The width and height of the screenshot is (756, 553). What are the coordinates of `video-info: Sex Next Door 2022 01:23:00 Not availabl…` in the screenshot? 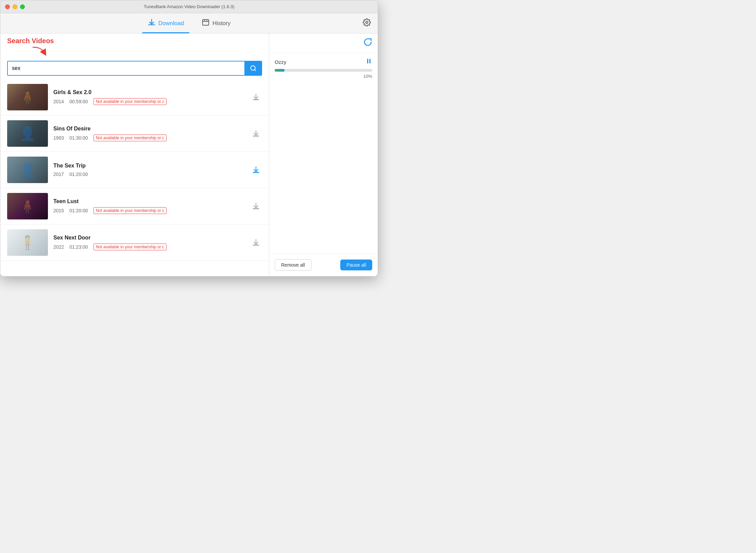 It's located at (149, 243).